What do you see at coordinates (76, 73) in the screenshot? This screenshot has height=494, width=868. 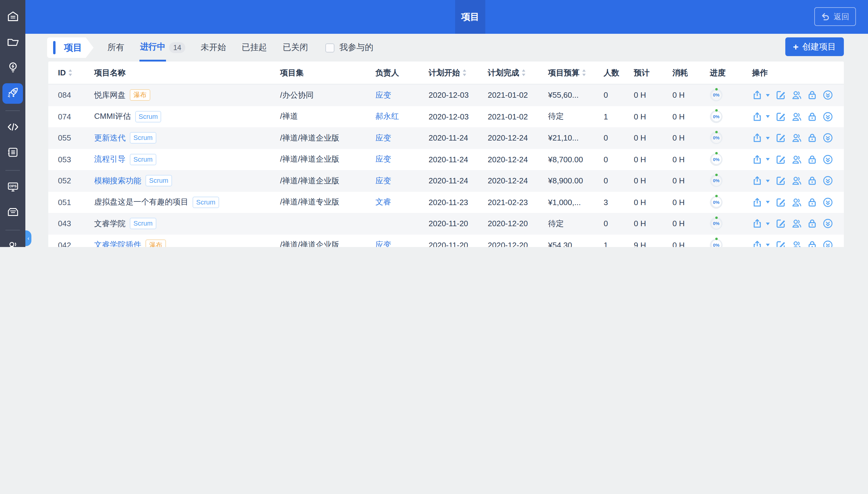 I see `column-header-ID: ID` at bounding box center [76, 73].